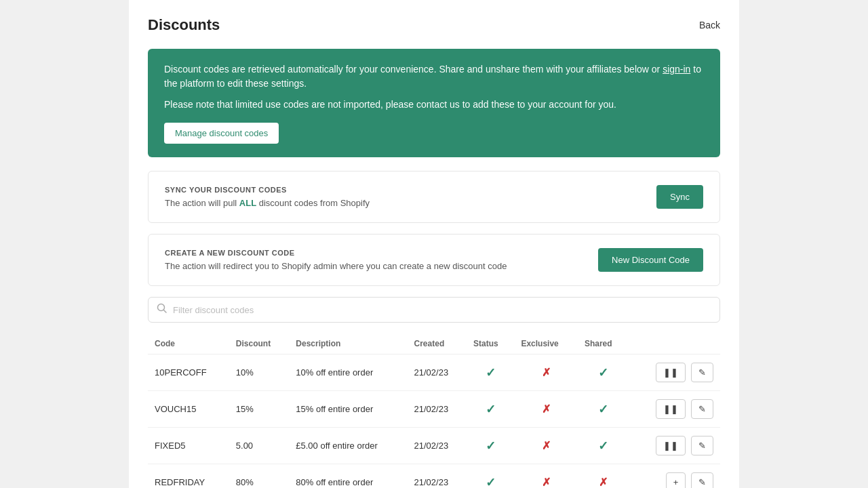  I want to click on cell-description: 10% off entire order, so click(348, 373).